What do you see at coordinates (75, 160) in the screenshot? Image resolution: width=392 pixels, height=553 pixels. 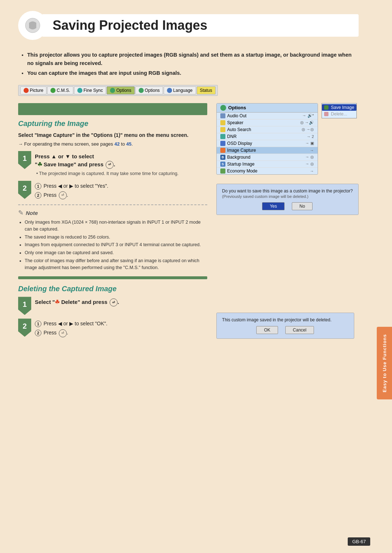 I see `step-1-text: Press ▲ or ▼ to select "☘ Save Image" an…` at bounding box center [75, 160].